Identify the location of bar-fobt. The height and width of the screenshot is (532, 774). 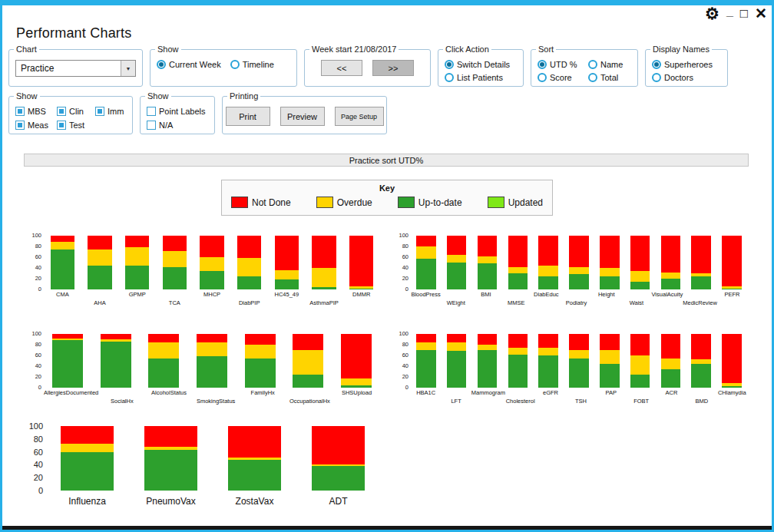
(640, 361).